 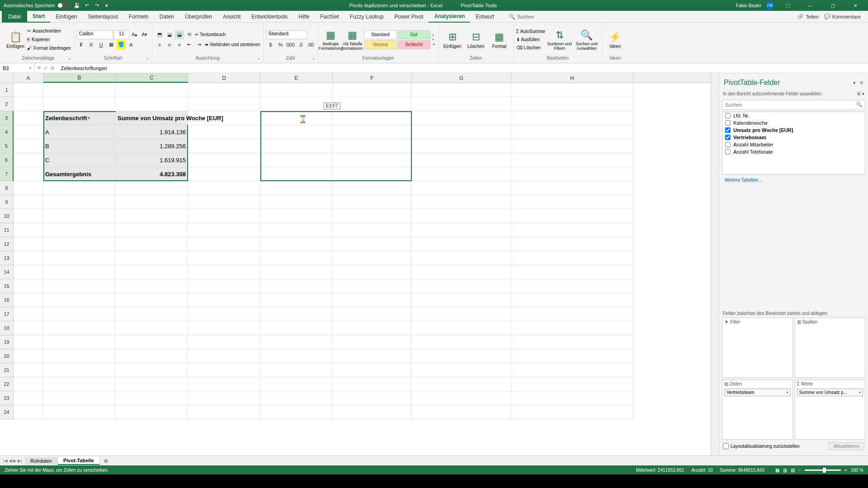 I want to click on ribbon-options-icon: ⬚, so click(x=788, y=5).